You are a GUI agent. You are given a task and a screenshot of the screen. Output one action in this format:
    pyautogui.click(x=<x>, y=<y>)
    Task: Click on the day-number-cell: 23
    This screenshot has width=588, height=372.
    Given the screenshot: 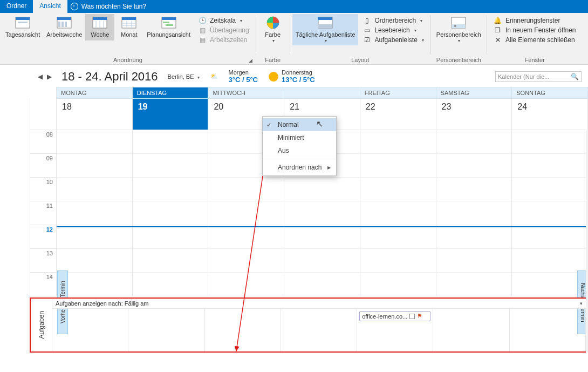 What is the action you would take?
    pyautogui.click(x=475, y=114)
    